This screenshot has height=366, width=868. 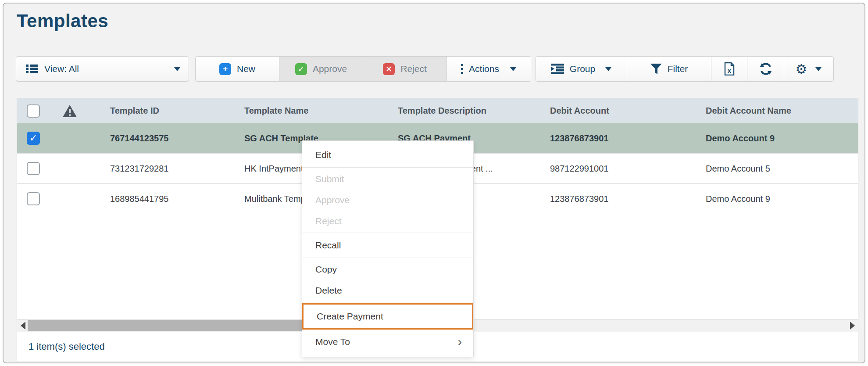 What do you see at coordinates (852, 326) in the screenshot?
I see `arrow-right-icon` at bounding box center [852, 326].